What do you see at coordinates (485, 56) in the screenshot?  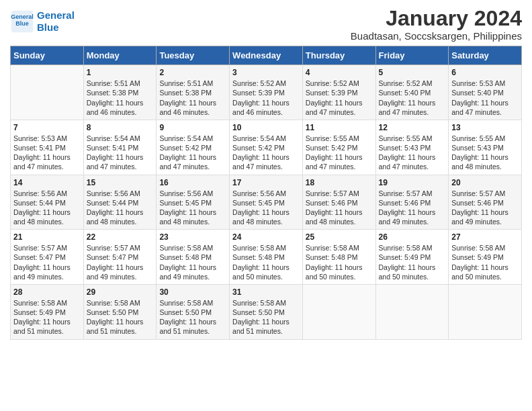 I see `header-saturday: Saturday` at bounding box center [485, 56].